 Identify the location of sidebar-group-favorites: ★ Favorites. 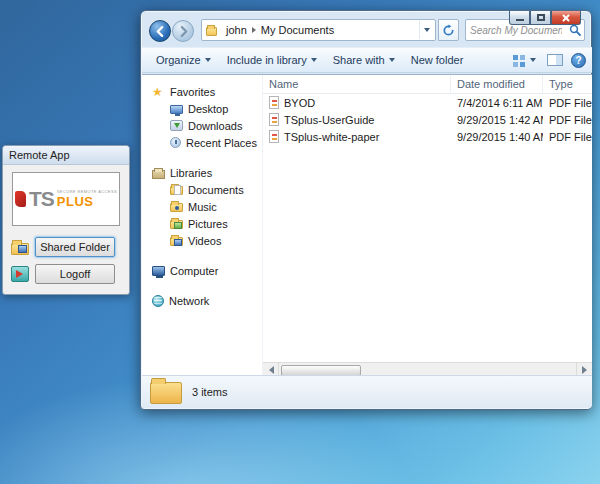
(202, 92).